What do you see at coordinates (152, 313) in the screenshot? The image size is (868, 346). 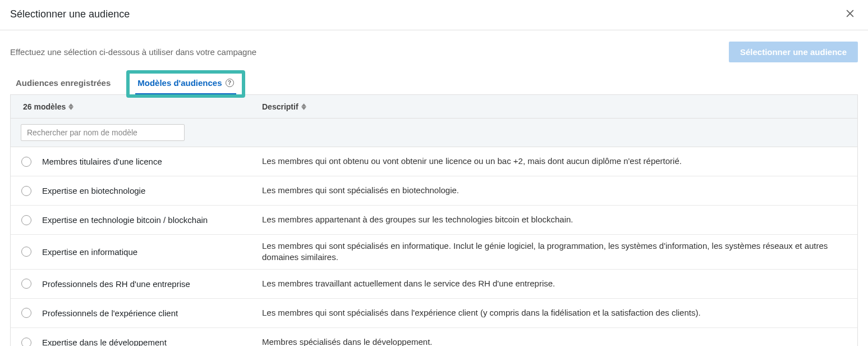 I see `row-name: Professionnels de l'expérience client` at bounding box center [152, 313].